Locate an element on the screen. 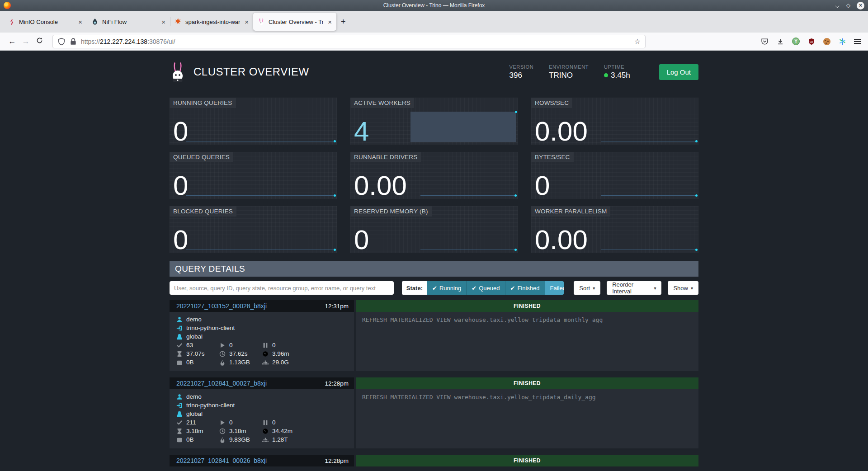  download-icon is located at coordinates (780, 42).